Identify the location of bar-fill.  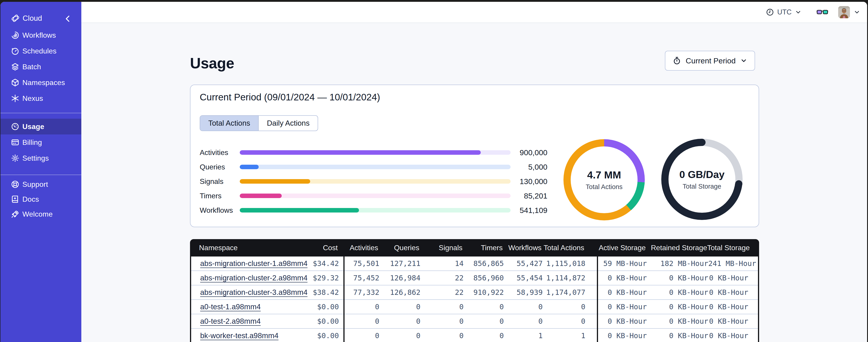
(299, 210).